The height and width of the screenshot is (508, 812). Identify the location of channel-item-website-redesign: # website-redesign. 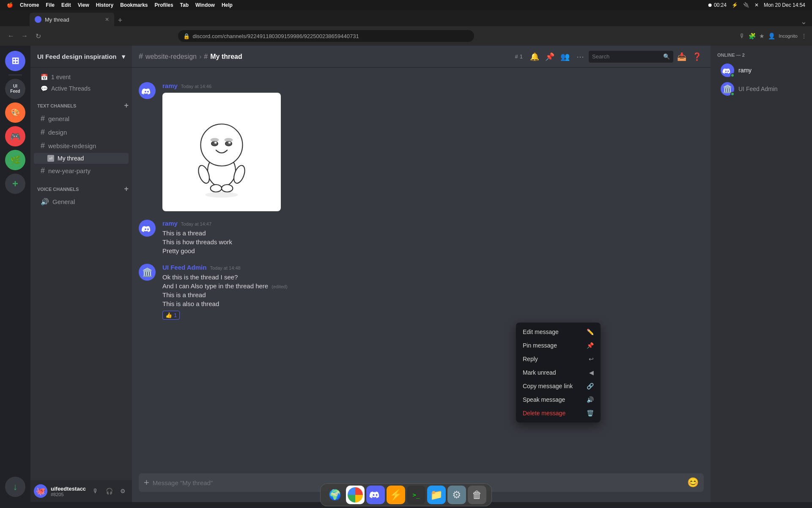
(81, 146).